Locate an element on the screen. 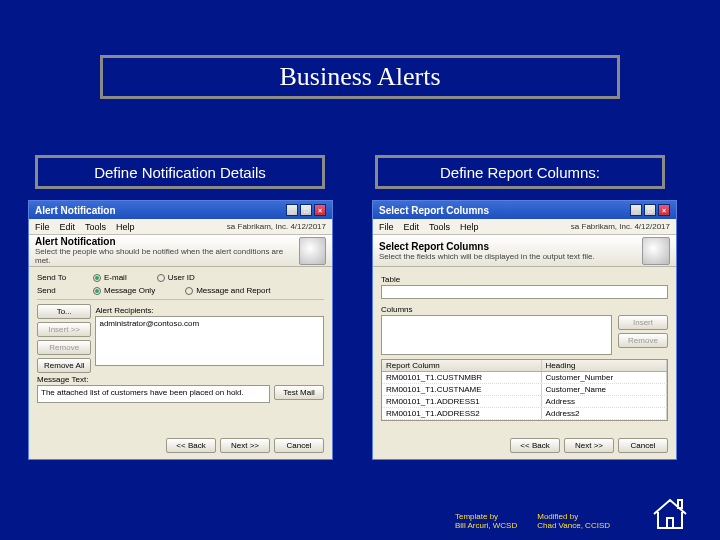 The width and height of the screenshot is (720, 540). radio-message-report: Message and Report is located at coordinates (228, 290).